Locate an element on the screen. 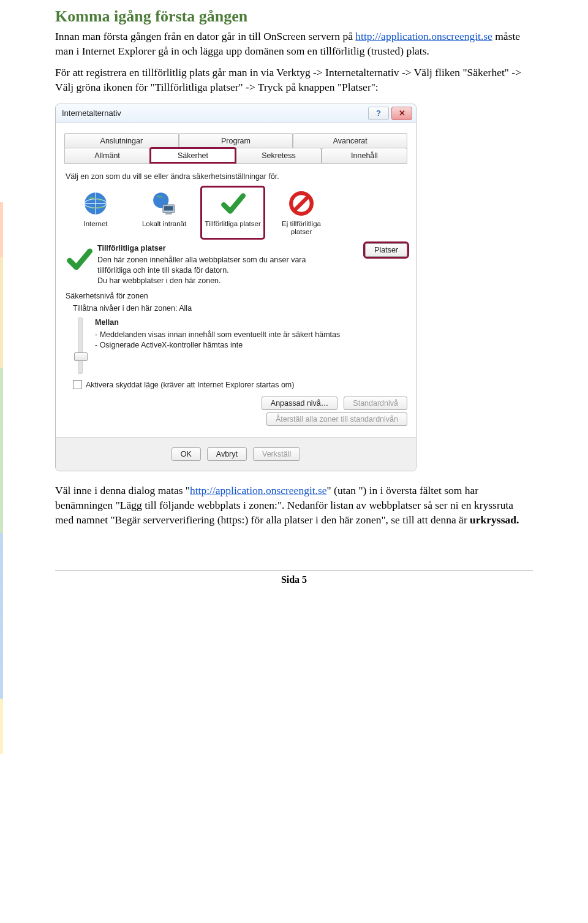  tab-sakerhet: Säkerhet is located at coordinates (193, 156).